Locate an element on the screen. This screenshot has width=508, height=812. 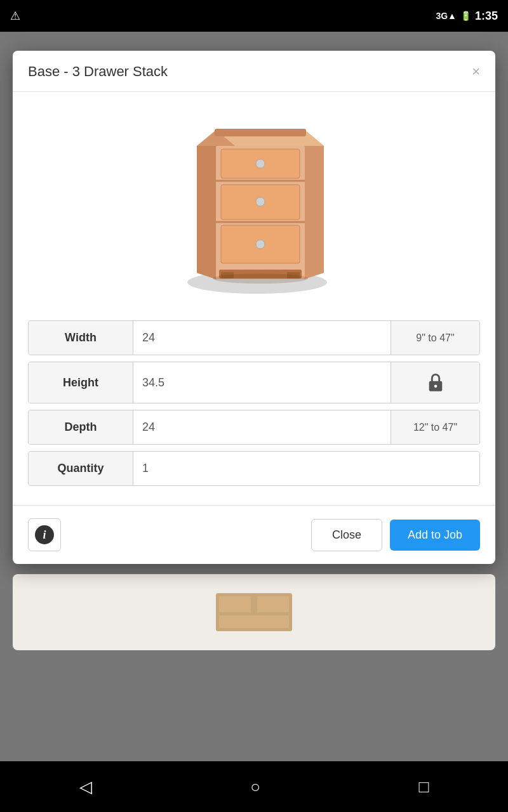
width-input is located at coordinates (262, 337).